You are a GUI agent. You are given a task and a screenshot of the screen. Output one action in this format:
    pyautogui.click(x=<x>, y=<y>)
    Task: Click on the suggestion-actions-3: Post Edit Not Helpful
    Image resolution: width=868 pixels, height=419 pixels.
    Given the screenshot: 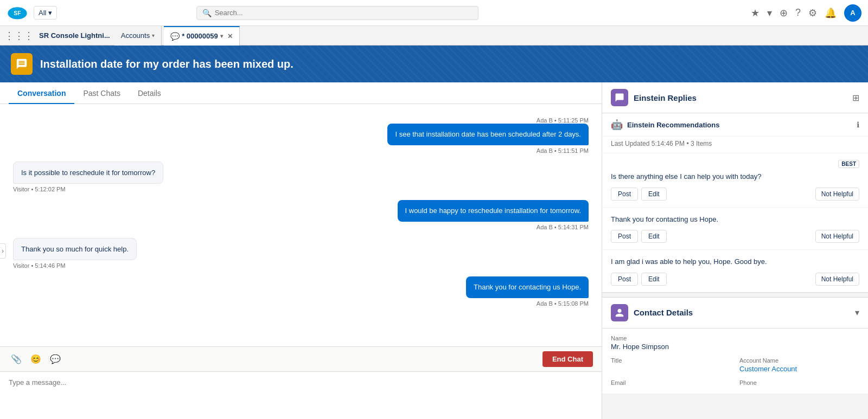 What is the action you would take?
    pyautogui.click(x=735, y=279)
    